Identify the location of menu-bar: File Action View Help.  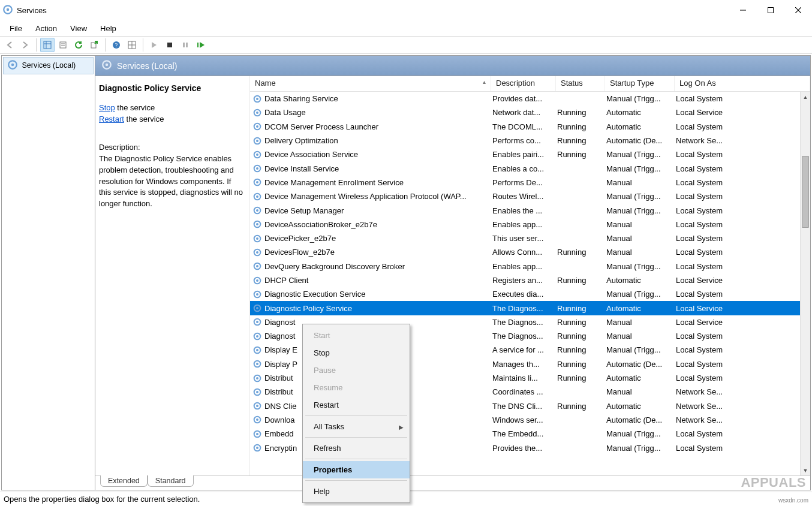
(406, 28).